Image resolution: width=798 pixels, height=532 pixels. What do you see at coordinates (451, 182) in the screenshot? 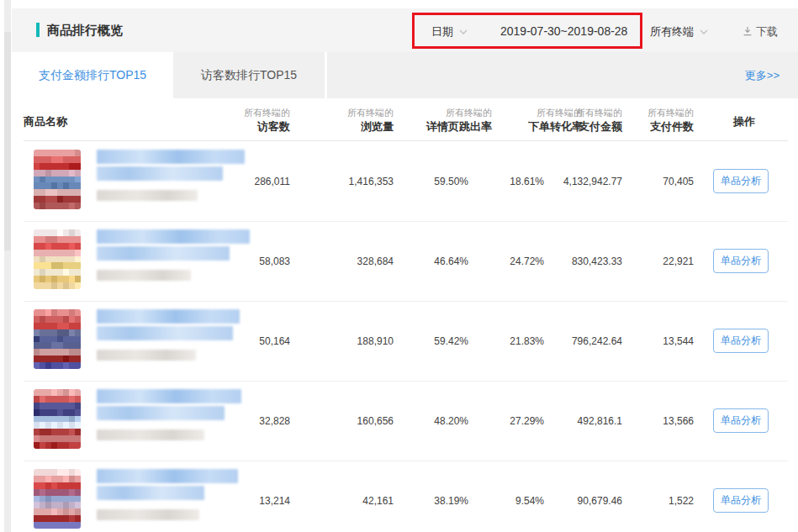
I see `cell-bounce-rate: 59.50%` at bounding box center [451, 182].